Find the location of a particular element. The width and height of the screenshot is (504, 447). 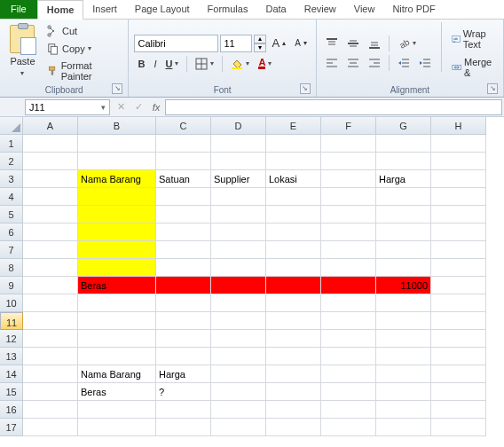

cell-A13 is located at coordinates (51, 357).